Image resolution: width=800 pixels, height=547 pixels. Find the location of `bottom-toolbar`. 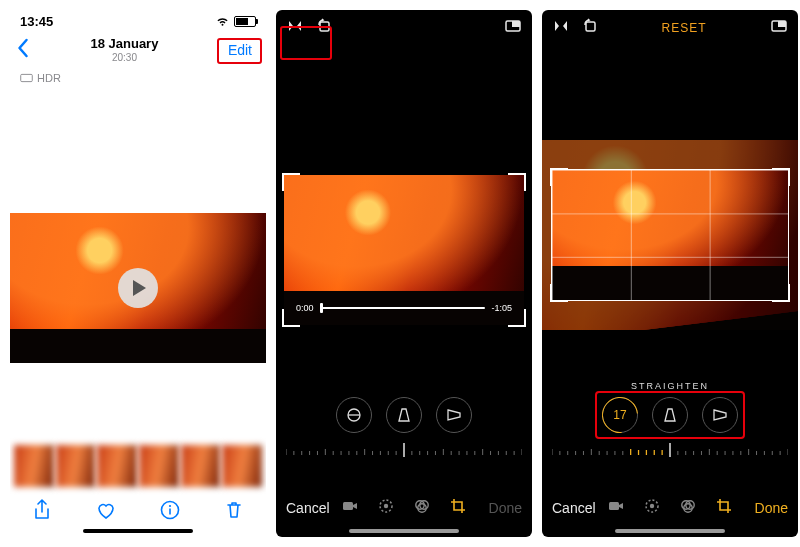

bottom-toolbar is located at coordinates (138, 510).